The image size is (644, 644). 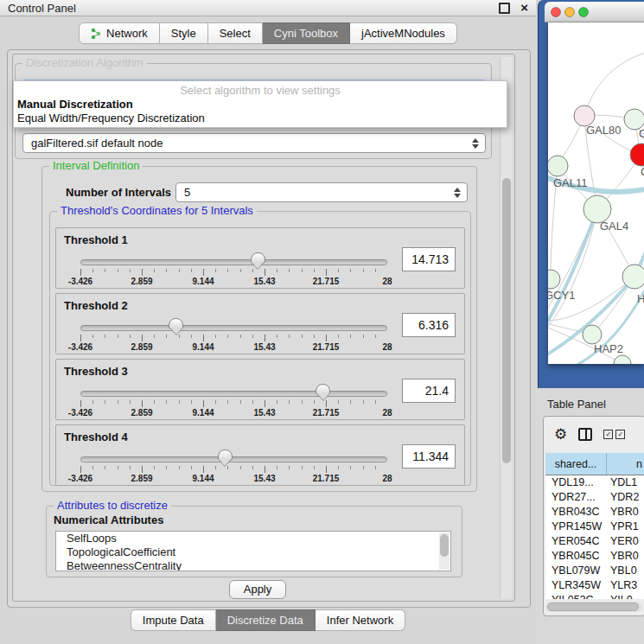 What do you see at coordinates (253, 552) in the screenshot?
I see `numerical-attributes-list: SelfLoops TopologicalCoefficient Between…` at bounding box center [253, 552].